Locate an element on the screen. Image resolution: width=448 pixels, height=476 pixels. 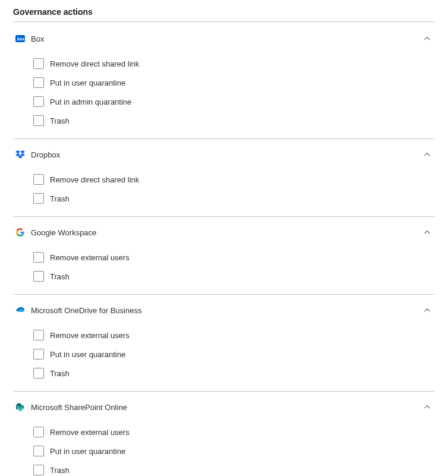
page-title: Governance actions is located at coordinates (224, 14).